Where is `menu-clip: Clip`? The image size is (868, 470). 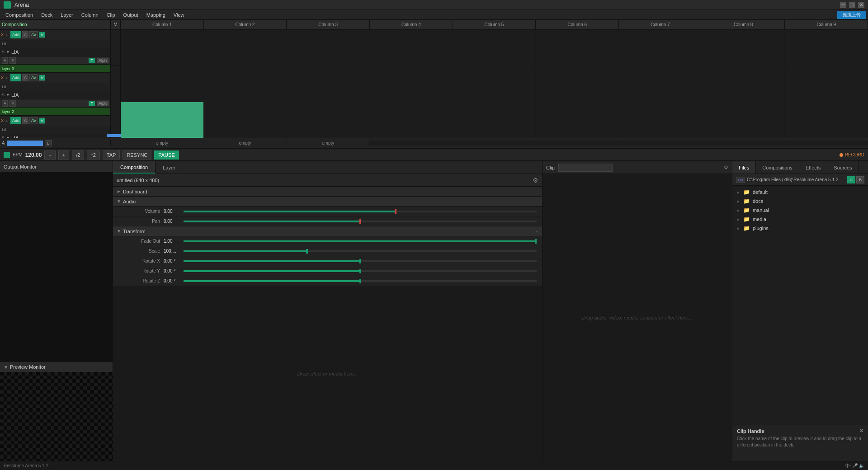
menu-clip: Clip is located at coordinates (111, 15).